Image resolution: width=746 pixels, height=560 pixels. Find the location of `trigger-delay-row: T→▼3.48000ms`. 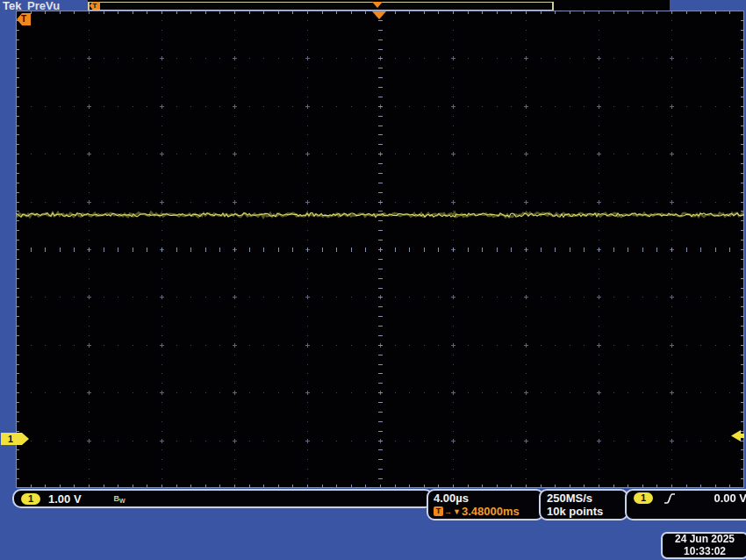

trigger-delay-row: T→▼3.48000ms is located at coordinates (485, 511).